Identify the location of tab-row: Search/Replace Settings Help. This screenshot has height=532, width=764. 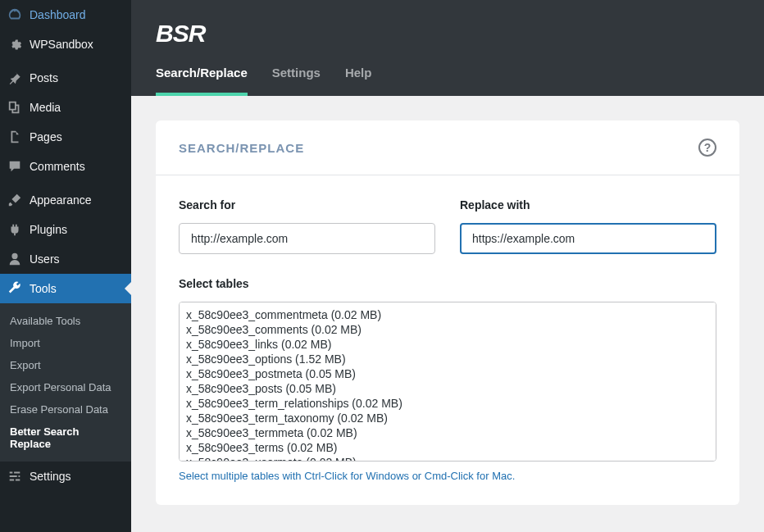
(448, 80).